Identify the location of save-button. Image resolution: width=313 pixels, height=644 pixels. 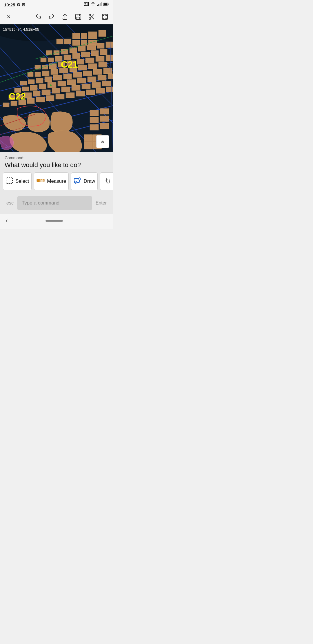
(78, 17).